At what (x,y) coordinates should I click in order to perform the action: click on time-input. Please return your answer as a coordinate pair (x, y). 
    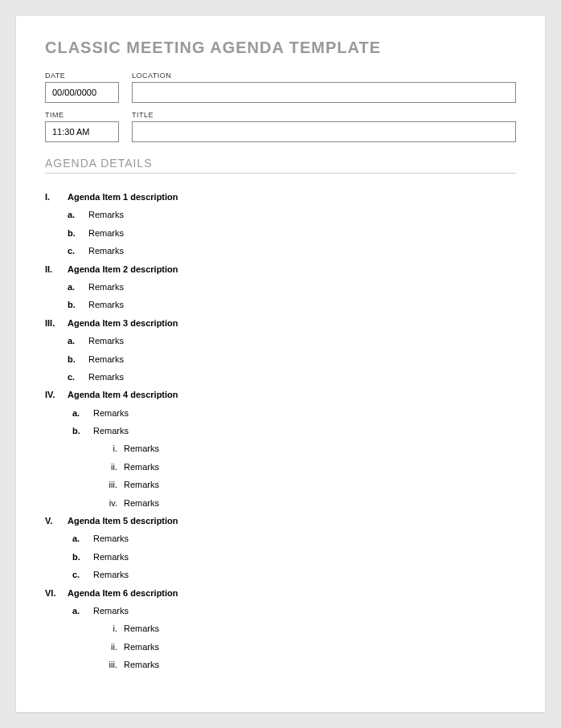
    Looking at the image, I should click on (82, 132).